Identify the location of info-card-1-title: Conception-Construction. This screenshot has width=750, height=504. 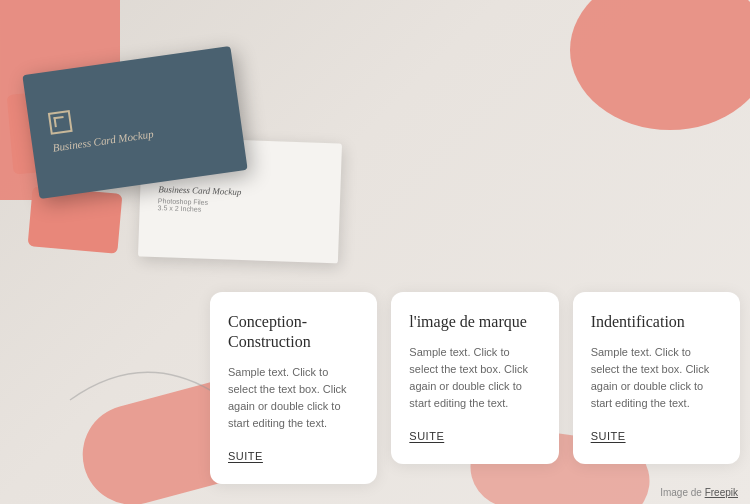
(294, 332).